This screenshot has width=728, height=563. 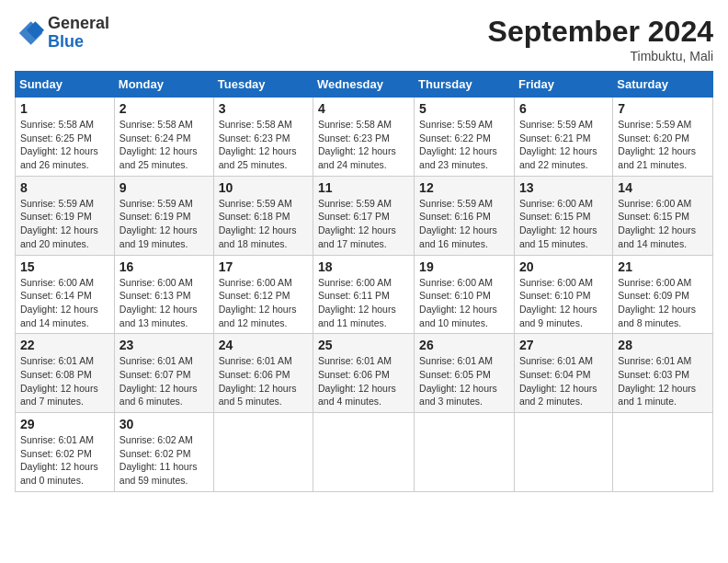 What do you see at coordinates (563, 294) in the screenshot?
I see `calendar-cell: 20Sunrise: 6:00 AM Sunset: 6:10 PM Dayli…` at bounding box center [563, 294].